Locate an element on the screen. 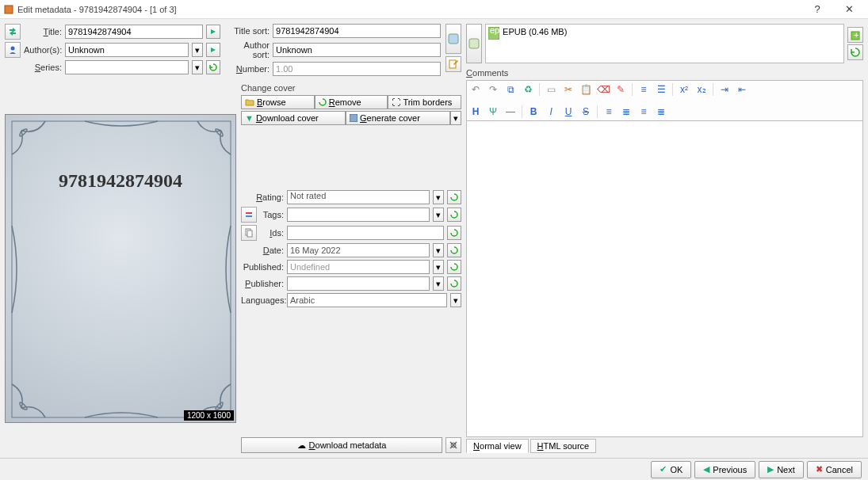 This screenshot has height=480, width=868. formats-list: epub EPUB (0.46 MB) is located at coordinates (664, 44).